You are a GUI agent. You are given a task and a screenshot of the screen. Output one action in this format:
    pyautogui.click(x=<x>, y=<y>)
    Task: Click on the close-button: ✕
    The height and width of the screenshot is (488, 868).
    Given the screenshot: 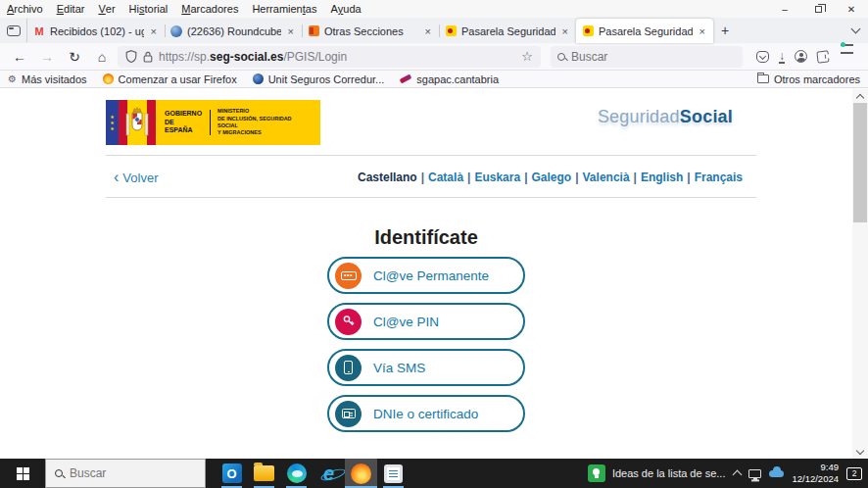 What is the action you would take?
    pyautogui.click(x=851, y=9)
    